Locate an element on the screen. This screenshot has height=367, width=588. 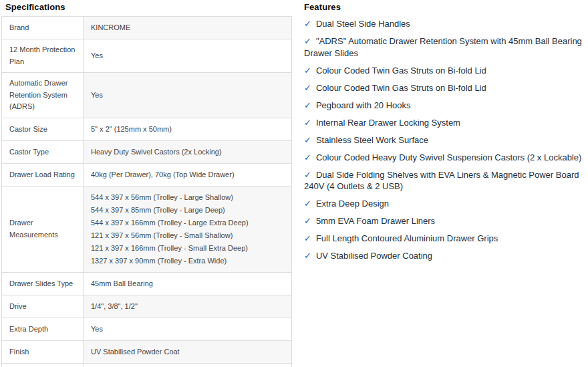
feature-item: ✓Extra Deep Design is located at coordinates (445, 204).